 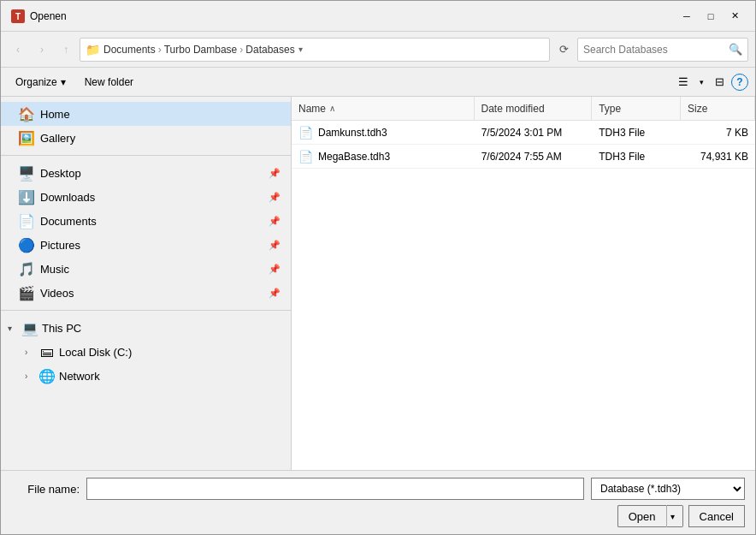 I want to click on home-icon: 🏠, so click(x=27, y=114).